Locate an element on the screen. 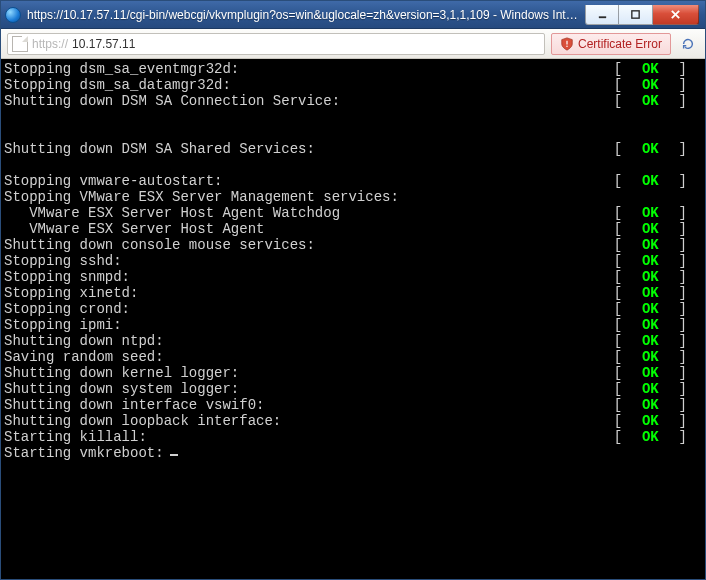  terminal-line: VMware ESX Server Host Agent[ OK ] is located at coordinates (352, 229).